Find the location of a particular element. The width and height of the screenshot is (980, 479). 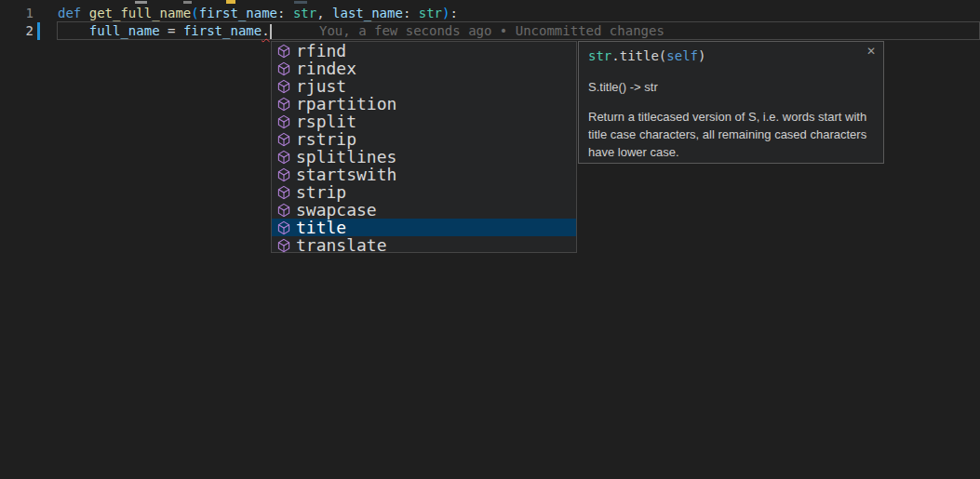

suggestion-item-selected: title is located at coordinates (424, 227).